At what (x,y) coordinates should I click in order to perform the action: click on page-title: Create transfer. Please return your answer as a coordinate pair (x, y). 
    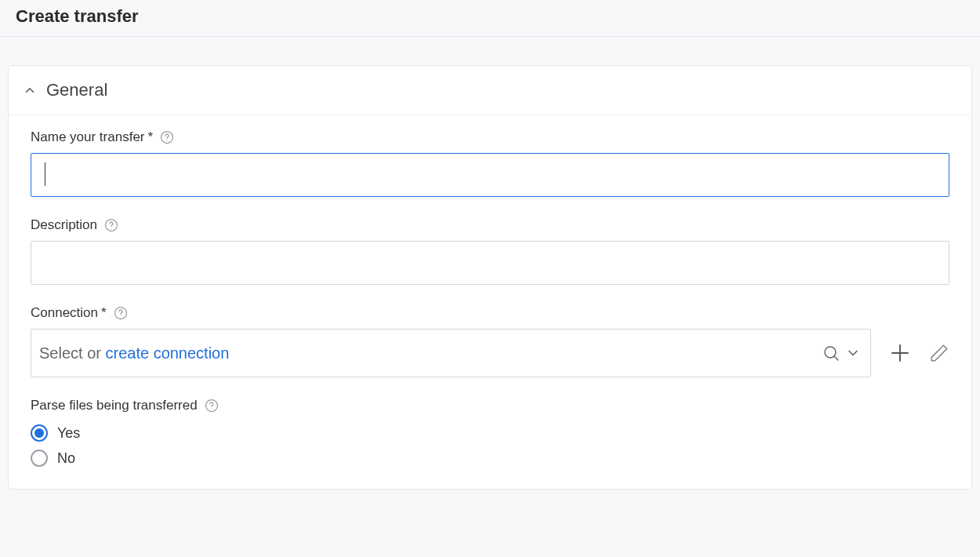
    Looking at the image, I should click on (490, 16).